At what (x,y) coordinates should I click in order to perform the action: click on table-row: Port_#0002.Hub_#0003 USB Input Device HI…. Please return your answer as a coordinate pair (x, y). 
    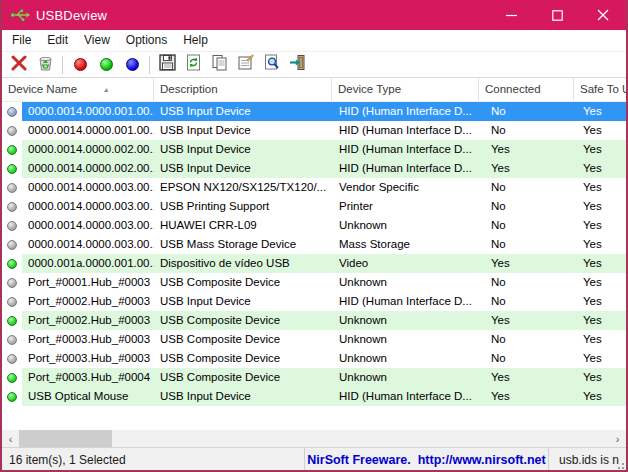
    Looking at the image, I should click on (314, 302).